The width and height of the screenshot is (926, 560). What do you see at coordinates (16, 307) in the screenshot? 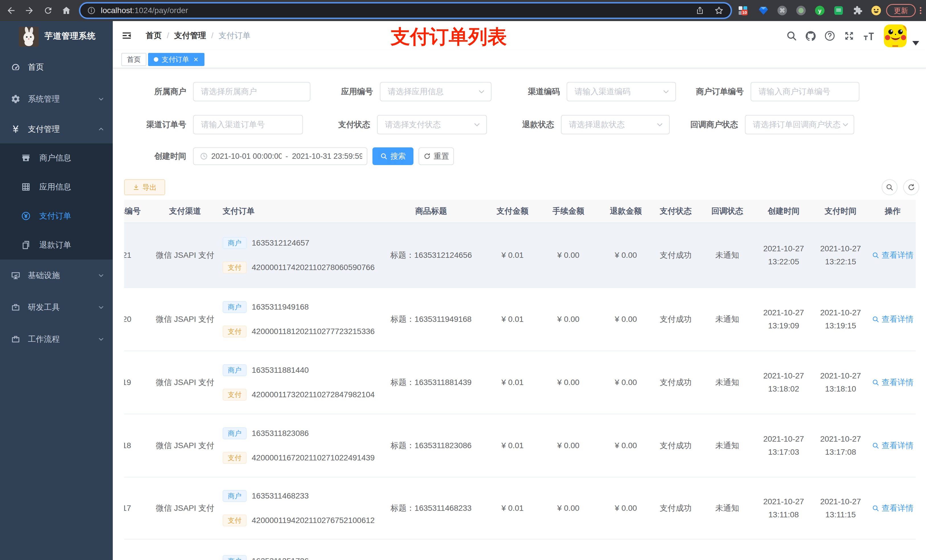
I see `briefcase-icon` at bounding box center [16, 307].